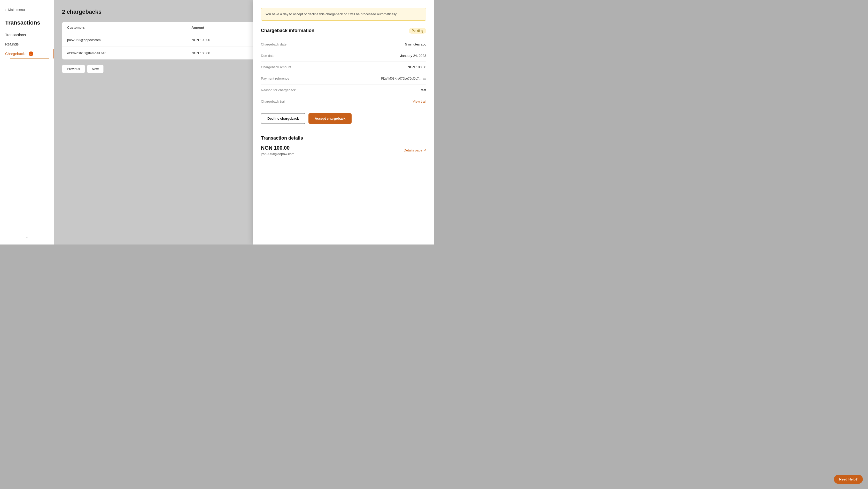  What do you see at coordinates (278, 148) in the screenshot?
I see `transaction-amount: NGN 100.00` at bounding box center [278, 148].